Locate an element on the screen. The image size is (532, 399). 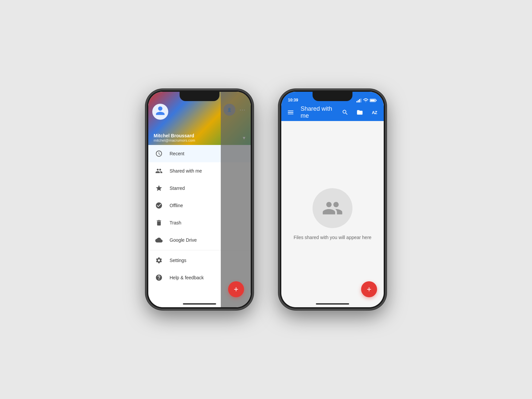
sidebar-overlay is located at coordinates (236, 200).